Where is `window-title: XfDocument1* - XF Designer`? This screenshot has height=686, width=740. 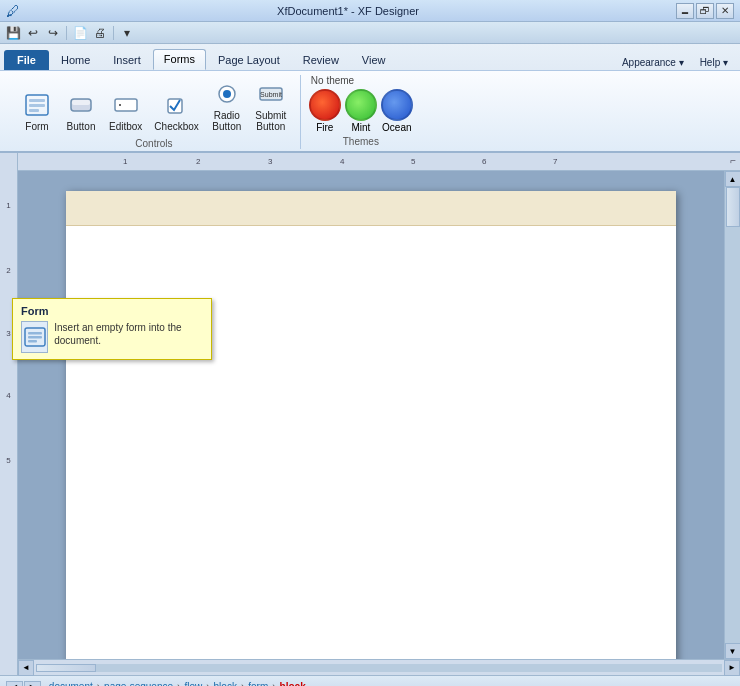
window-title: XfDocument1* - XF Designer is located at coordinates (348, 11).